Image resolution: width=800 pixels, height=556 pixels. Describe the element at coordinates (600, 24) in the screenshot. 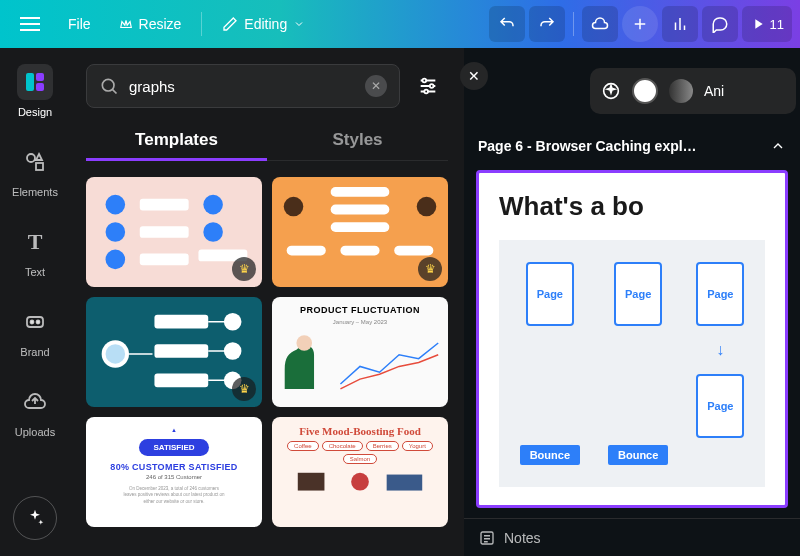

I see `cloud-icon` at that location.